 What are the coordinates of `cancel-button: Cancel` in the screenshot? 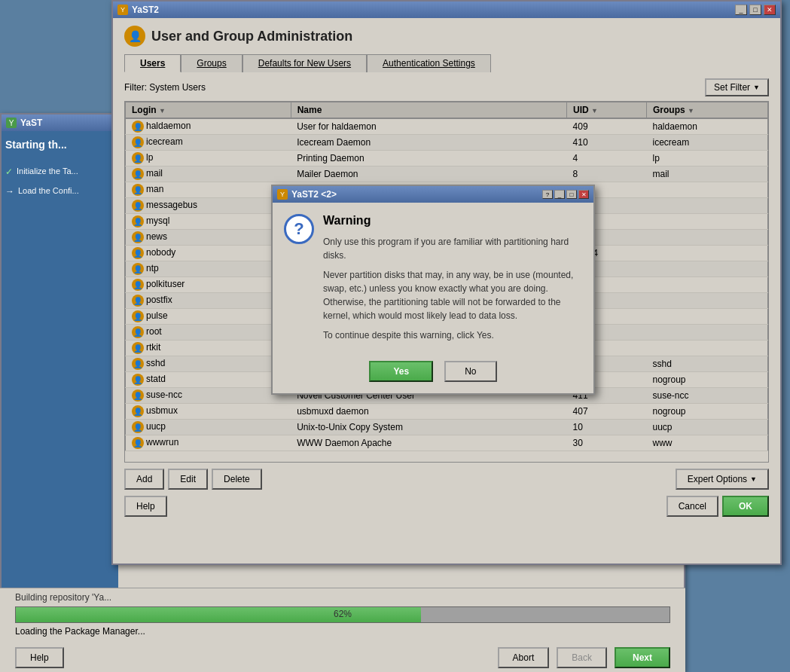 It's located at (693, 506).